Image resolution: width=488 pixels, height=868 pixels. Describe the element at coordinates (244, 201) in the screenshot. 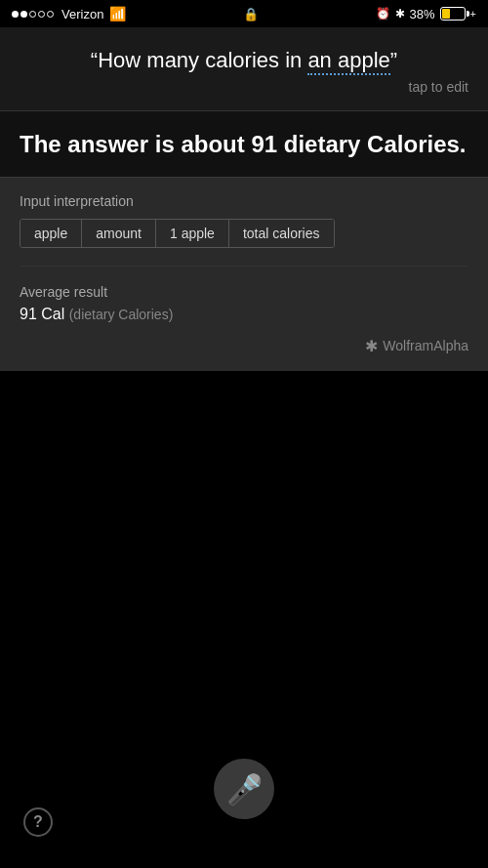

I see `input-interpretation-label: Input interpretation` at that location.